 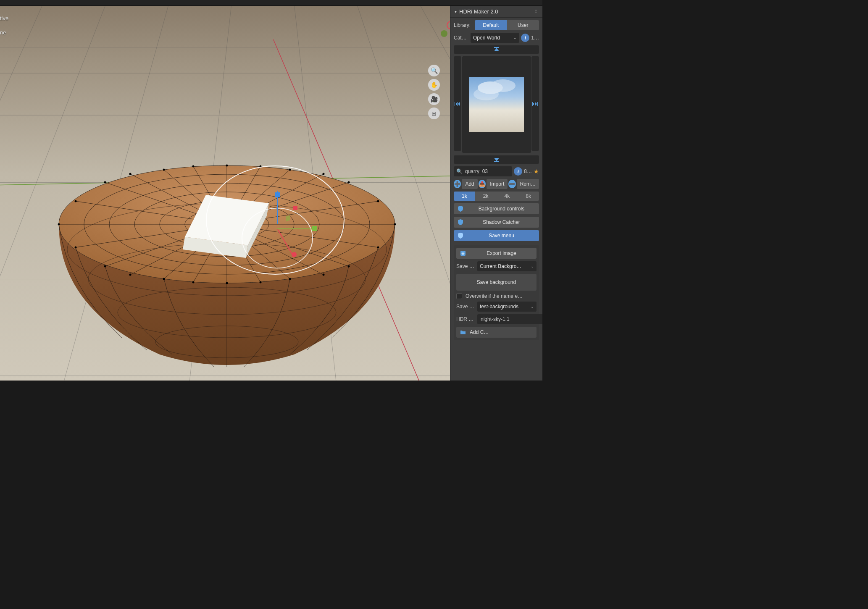 I want to click on save-as-dropdown: Current Backgro… ⌄, so click(x=507, y=266).